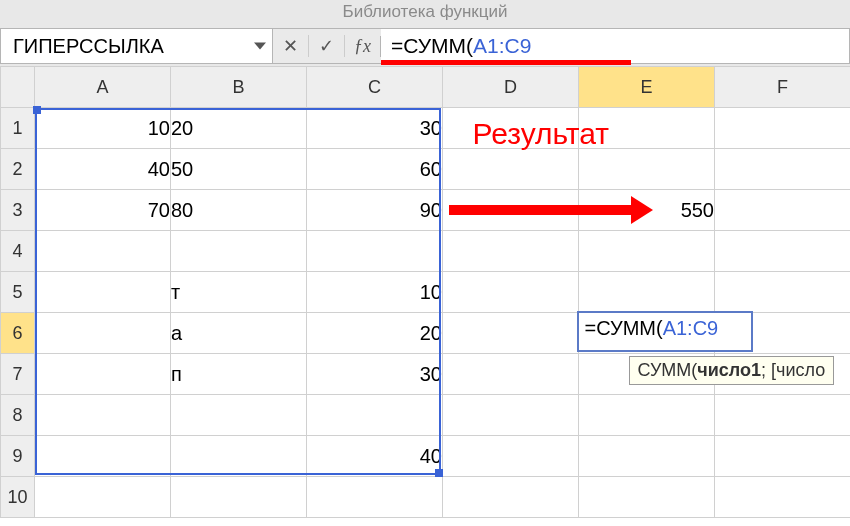 The height and width of the screenshot is (526, 850). Describe the element at coordinates (239, 416) in the screenshot. I see `cell-B8` at that location.